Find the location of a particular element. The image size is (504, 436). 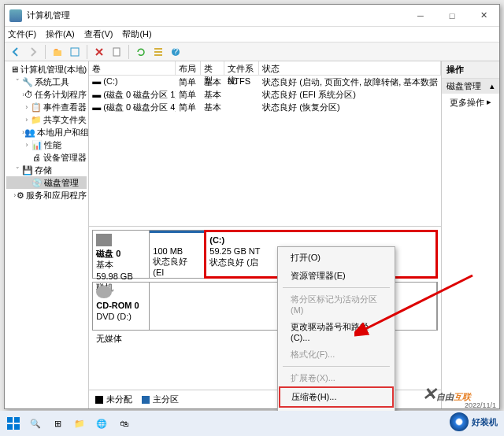

tree-storage: ˅💾存储 is located at coordinates (46, 170).